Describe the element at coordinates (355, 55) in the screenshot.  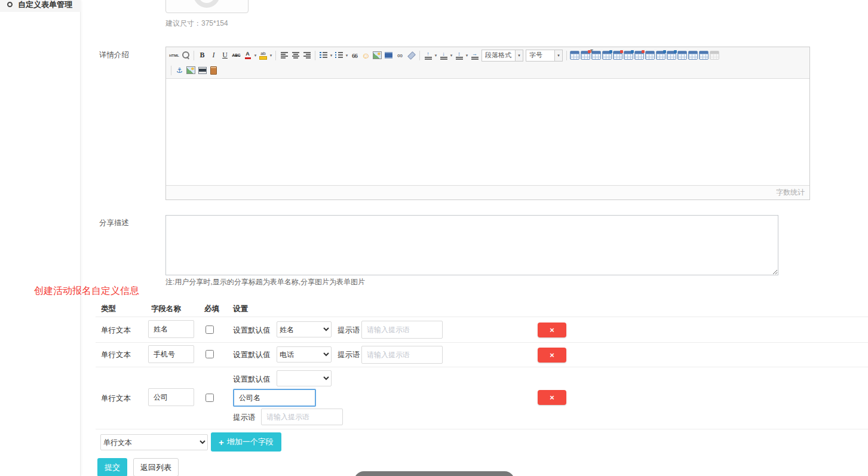
I see `blockquote-icon` at that location.